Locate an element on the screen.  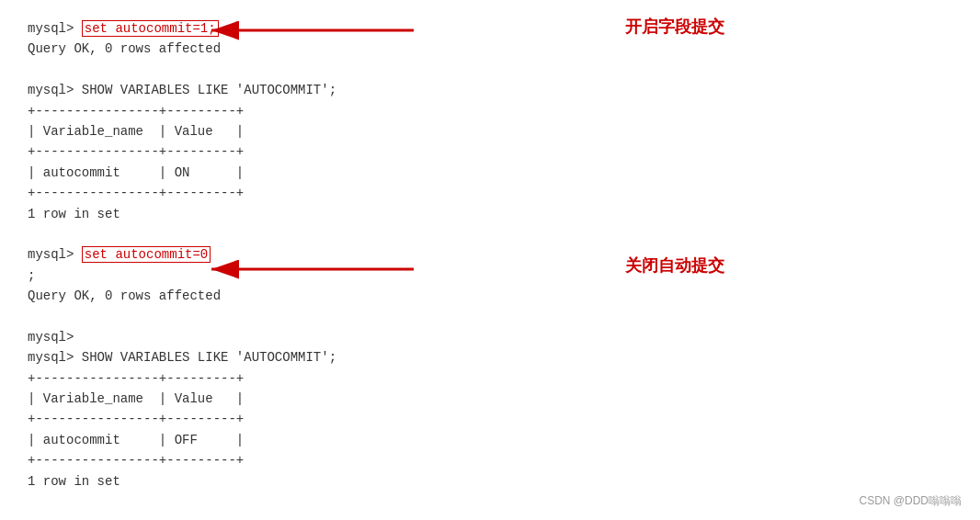
block2-line10: +----------------+---------+ is located at coordinates (490, 460).